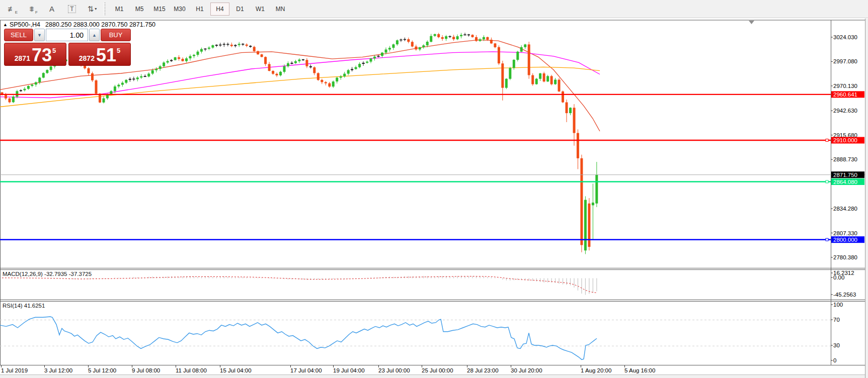 Image resolution: width=868 pixels, height=378 pixels. Describe the element at coordinates (845, 111) in the screenshot. I see `svg-text: 2942.630` at that location.